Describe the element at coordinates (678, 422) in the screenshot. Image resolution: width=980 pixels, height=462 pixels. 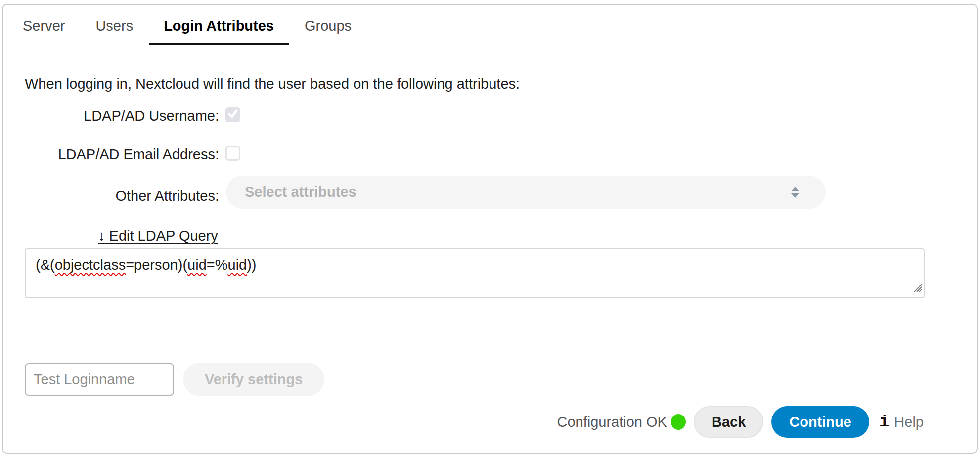
I see `status-ok-led-icon` at that location.